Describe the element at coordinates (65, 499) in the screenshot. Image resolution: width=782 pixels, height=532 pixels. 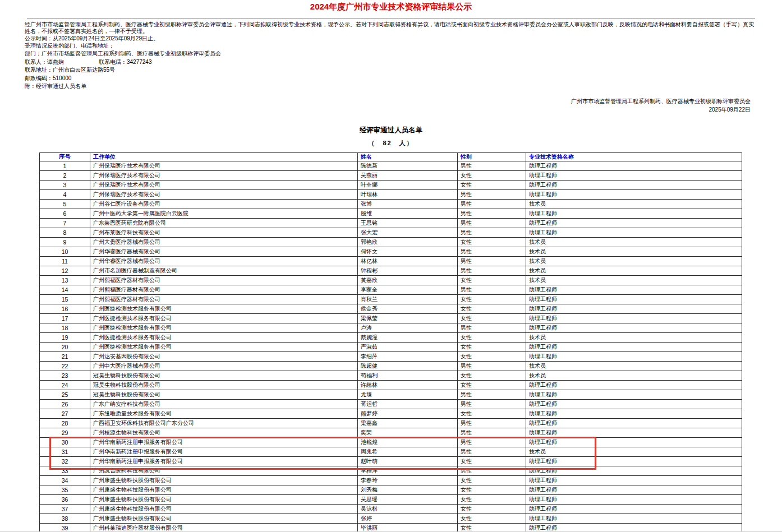
I see `cell-seq: 36` at that location.